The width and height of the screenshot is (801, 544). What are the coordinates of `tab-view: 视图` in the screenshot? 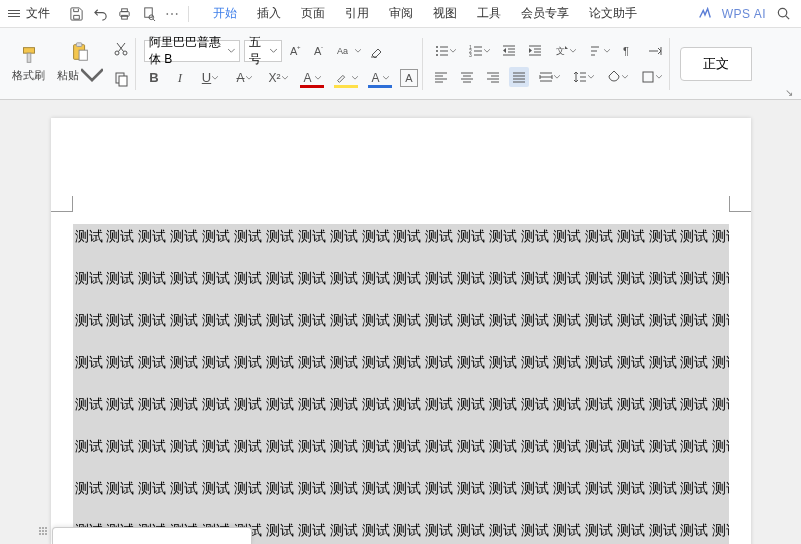 It's located at (445, 14).